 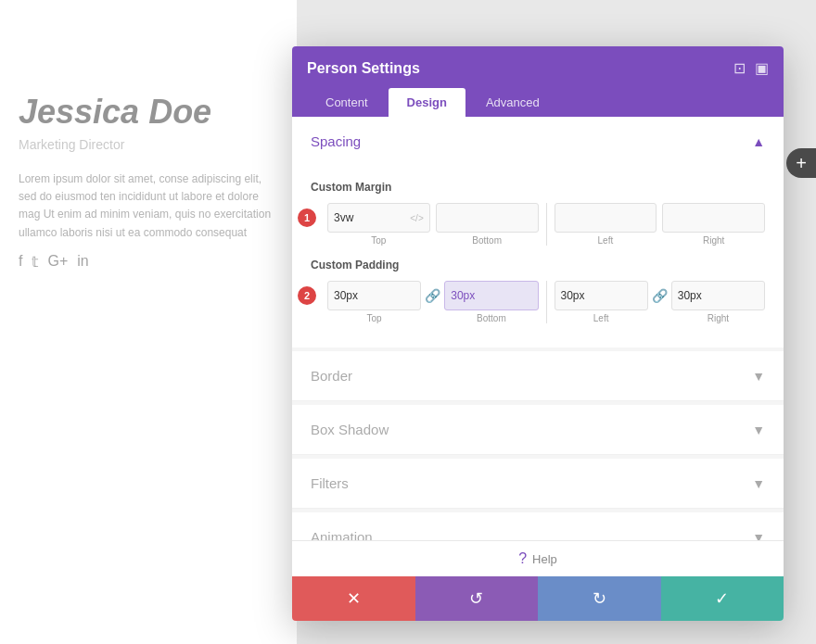 I want to click on border-section: Border ▼, so click(x=538, y=376).